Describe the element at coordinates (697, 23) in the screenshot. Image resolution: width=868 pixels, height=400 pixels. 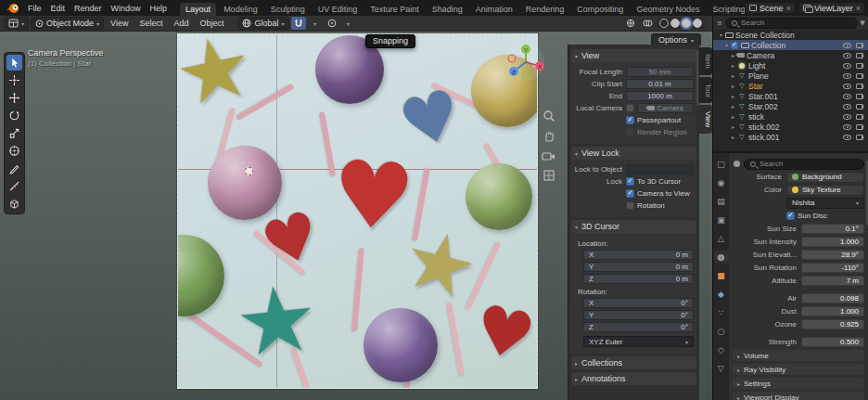
I see `shading-rendered-button` at that location.